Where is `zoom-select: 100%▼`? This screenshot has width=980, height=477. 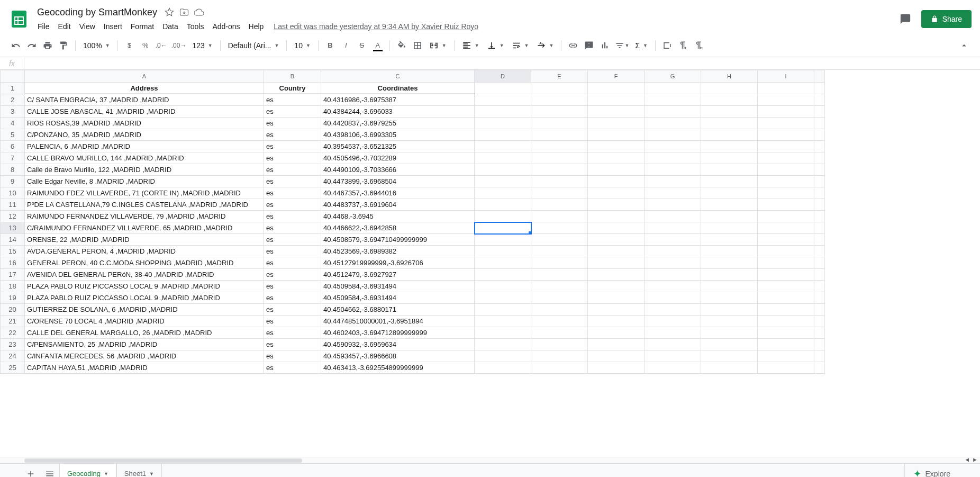 zoom-select: 100%▼ is located at coordinates (96, 46).